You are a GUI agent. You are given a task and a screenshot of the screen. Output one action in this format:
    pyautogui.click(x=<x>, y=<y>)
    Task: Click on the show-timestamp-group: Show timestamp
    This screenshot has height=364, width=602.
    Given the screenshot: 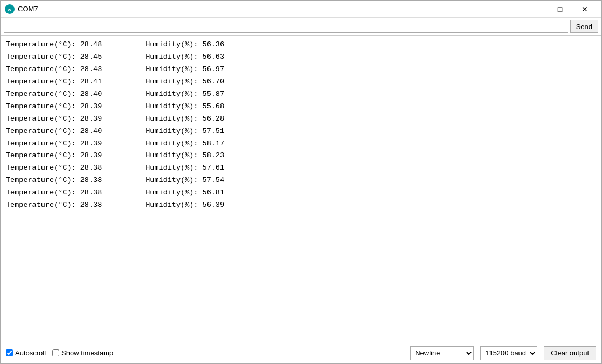 What is the action you would take?
    pyautogui.click(x=83, y=353)
    